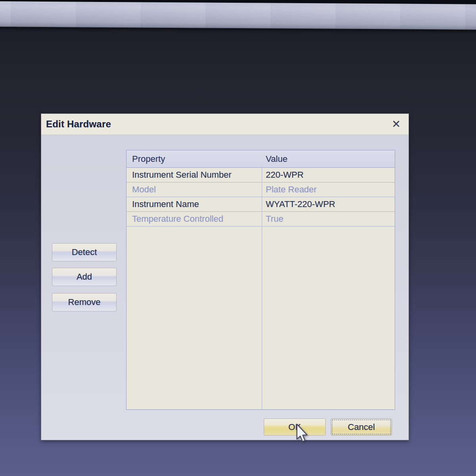  I want to click on cancel-button: Cancel, so click(361, 427).